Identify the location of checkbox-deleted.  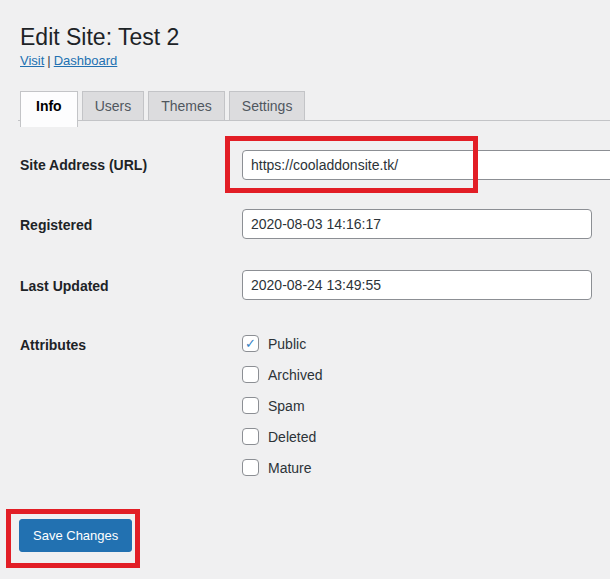
(250, 436).